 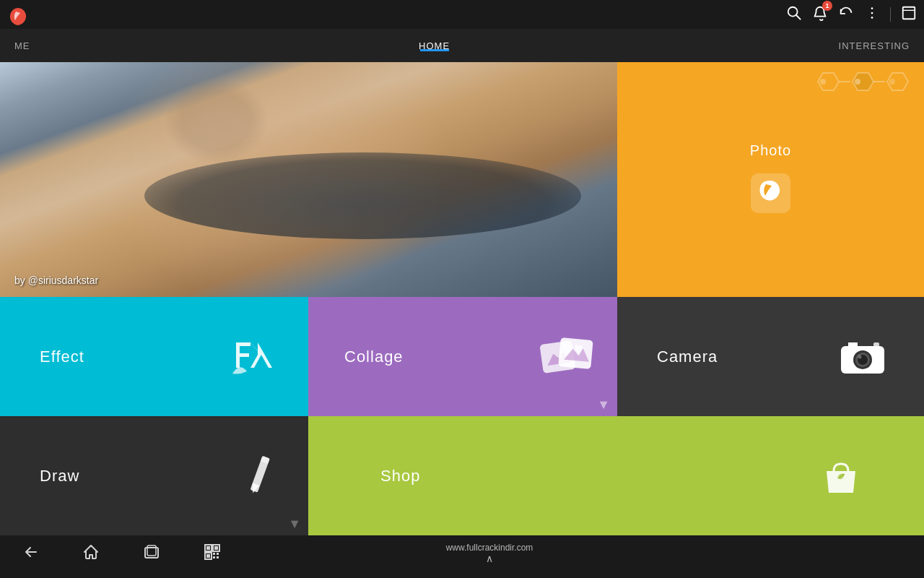 What do you see at coordinates (687, 357) in the screenshot?
I see `camera-label: Camera` at bounding box center [687, 357].